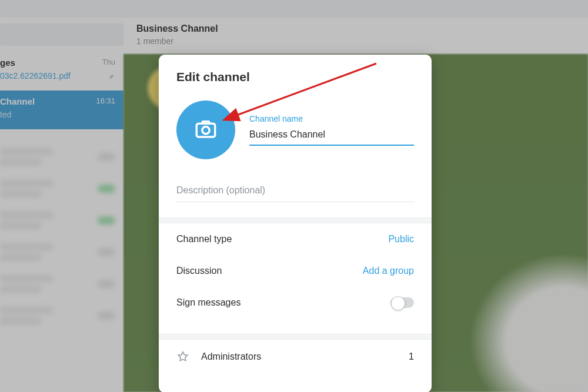 Image resolution: width=588 pixels, height=392 pixels. What do you see at coordinates (208, 303) in the screenshot?
I see `sign-messages-label: Sign messages` at bounding box center [208, 303].